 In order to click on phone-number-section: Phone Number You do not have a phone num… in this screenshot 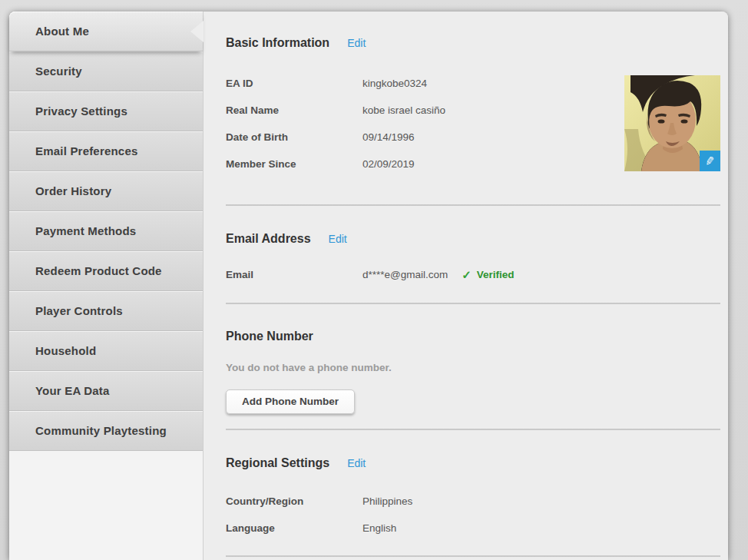, I will do `click(473, 366)`.